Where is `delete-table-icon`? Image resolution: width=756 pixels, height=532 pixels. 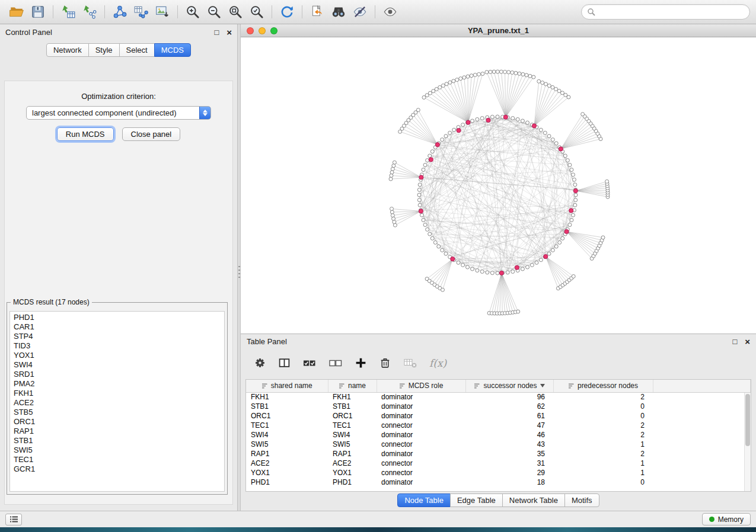 delete-table-icon is located at coordinates (410, 363).